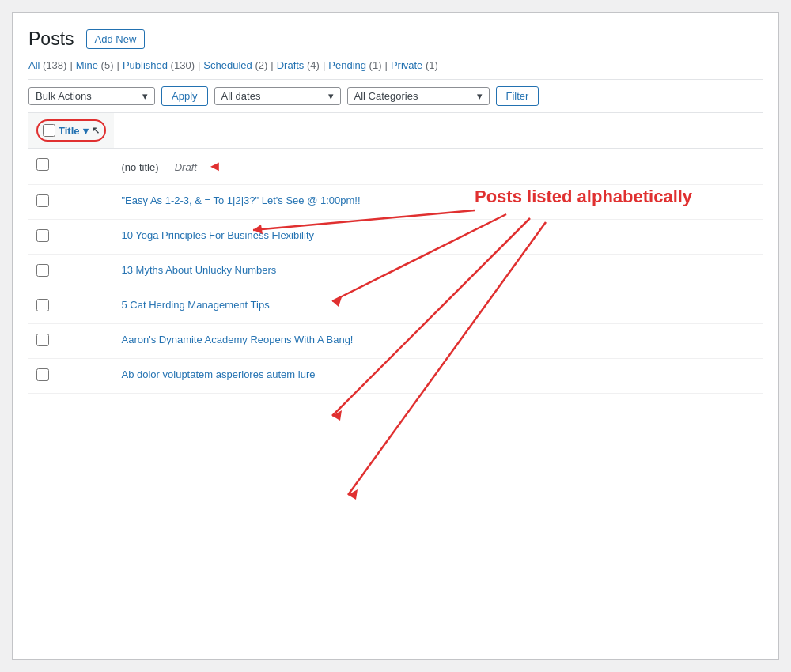  Describe the element at coordinates (47, 65) in the screenshot. I see `filter-all: All (138)` at that location.